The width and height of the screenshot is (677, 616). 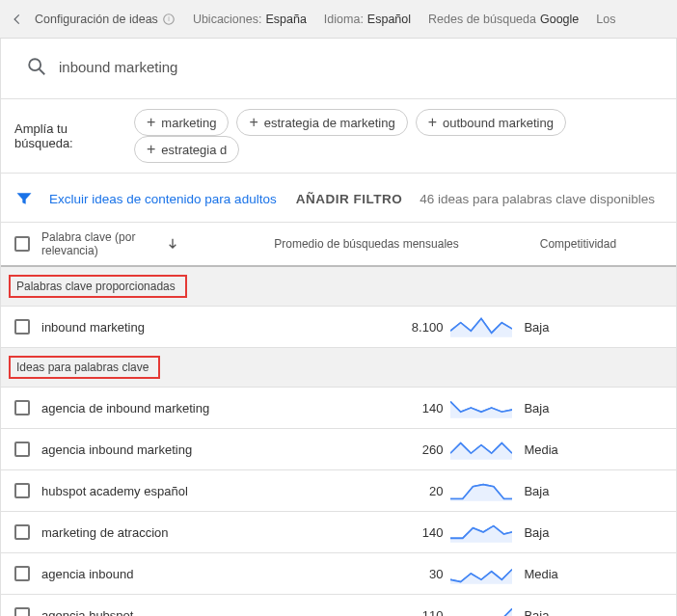 What do you see at coordinates (355, 67) in the screenshot?
I see `search-input` at bounding box center [355, 67].